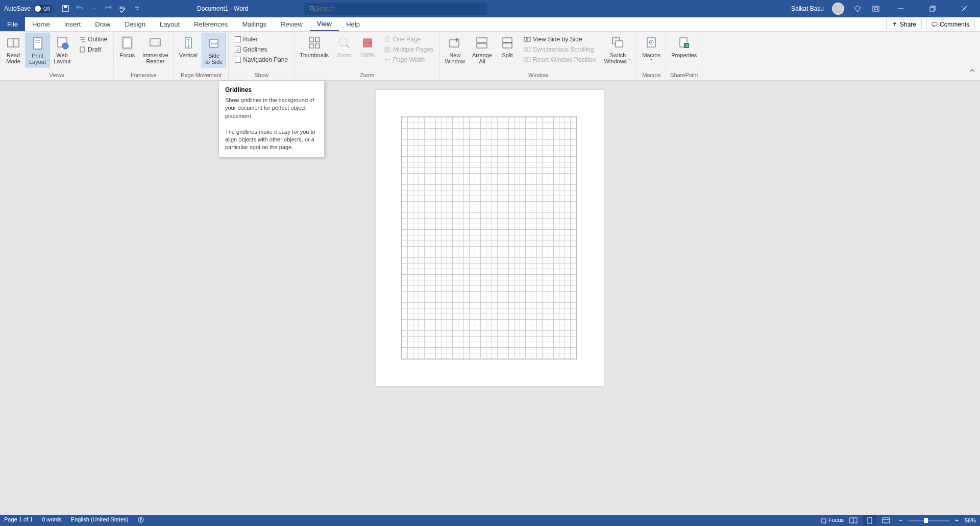 This screenshot has height=526, width=980. Describe the element at coordinates (188, 46) in the screenshot. I see `vertical-button: Vertical` at that location.